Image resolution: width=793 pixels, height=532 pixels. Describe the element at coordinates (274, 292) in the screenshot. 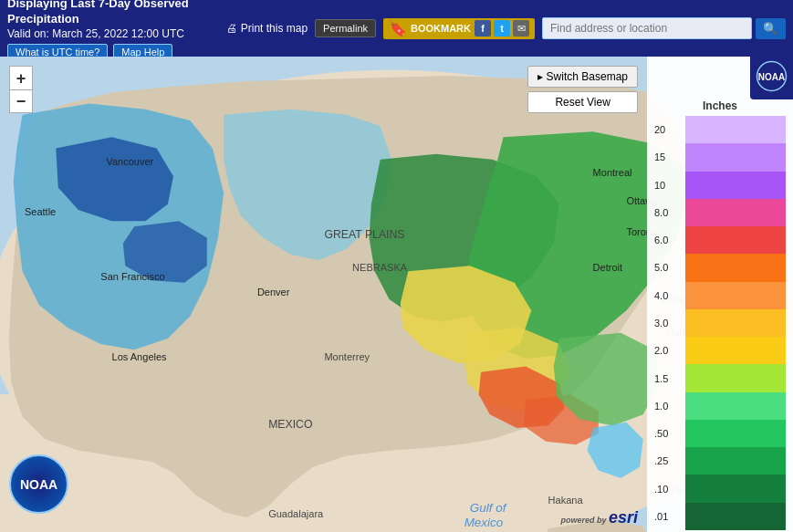

I see `svg-text: Denver` at that location.